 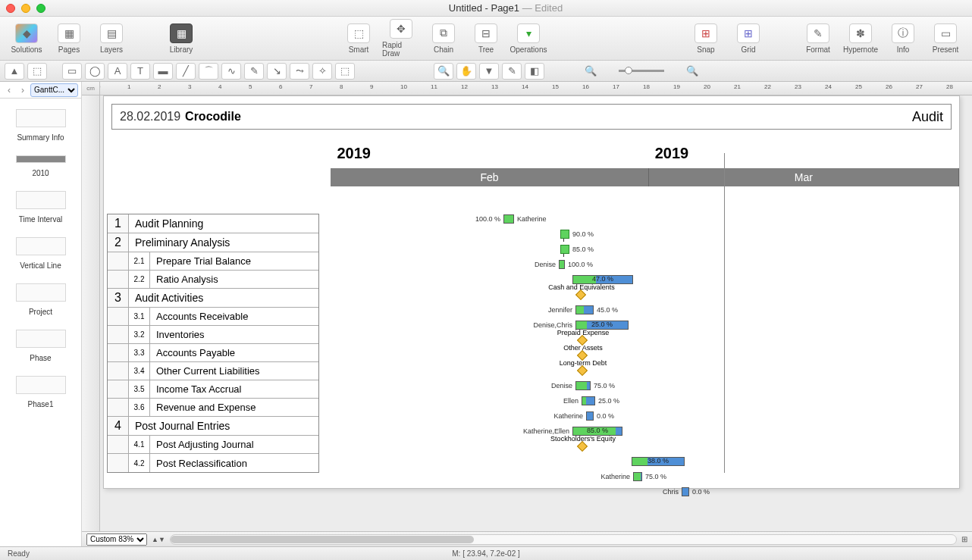 What do you see at coordinates (345, 71) in the screenshot?
I see `crop-tool: ⬚` at bounding box center [345, 71].